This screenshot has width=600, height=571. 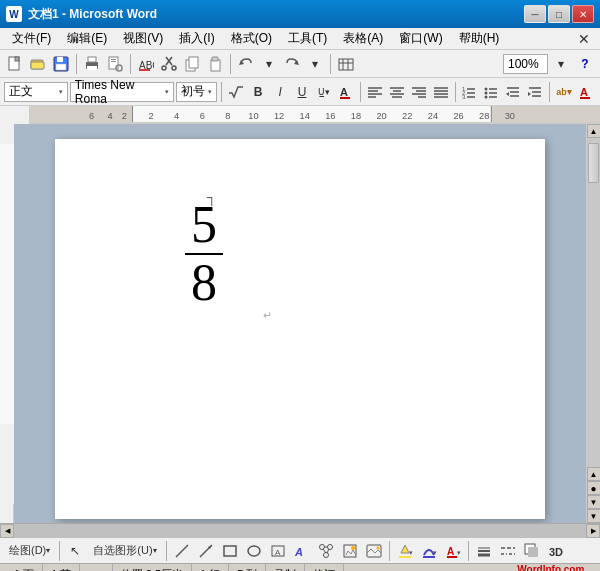 I want to click on size-selector: 初号 ▾, so click(x=196, y=92).